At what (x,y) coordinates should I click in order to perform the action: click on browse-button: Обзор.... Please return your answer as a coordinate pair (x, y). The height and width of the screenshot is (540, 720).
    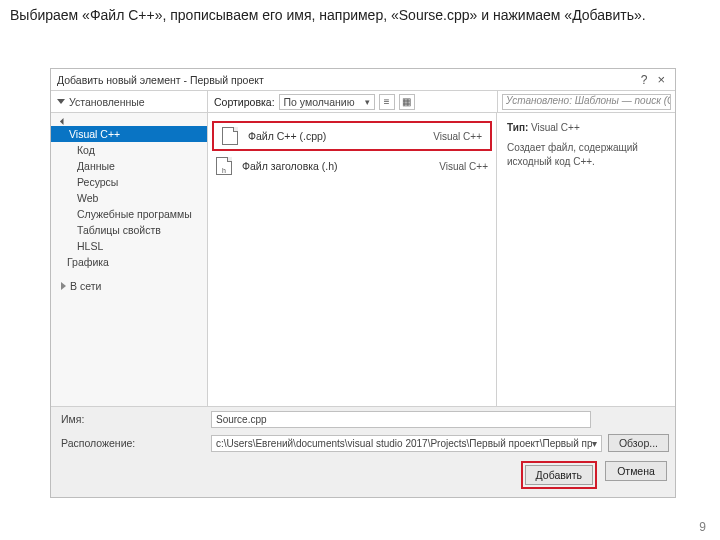
    Looking at the image, I should click on (638, 443).